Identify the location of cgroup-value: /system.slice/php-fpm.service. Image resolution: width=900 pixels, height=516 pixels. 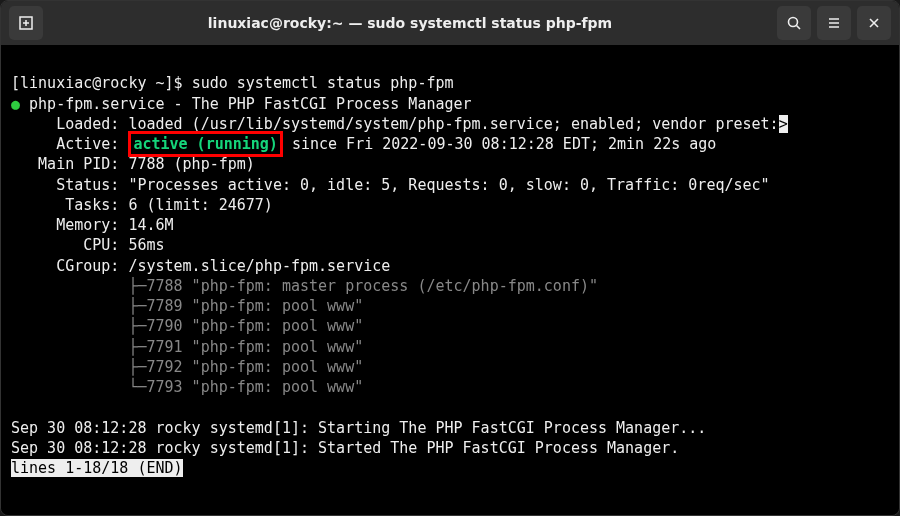
(259, 266).